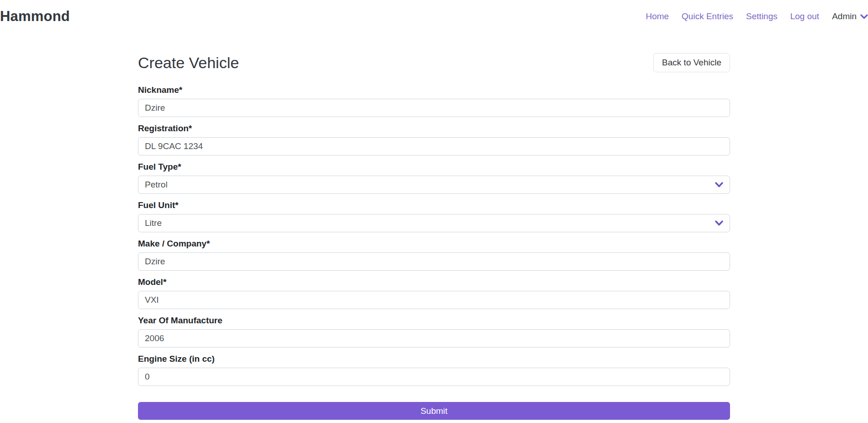  Describe the element at coordinates (434, 293) in the screenshot. I see `model-field-group: Model*` at that location.